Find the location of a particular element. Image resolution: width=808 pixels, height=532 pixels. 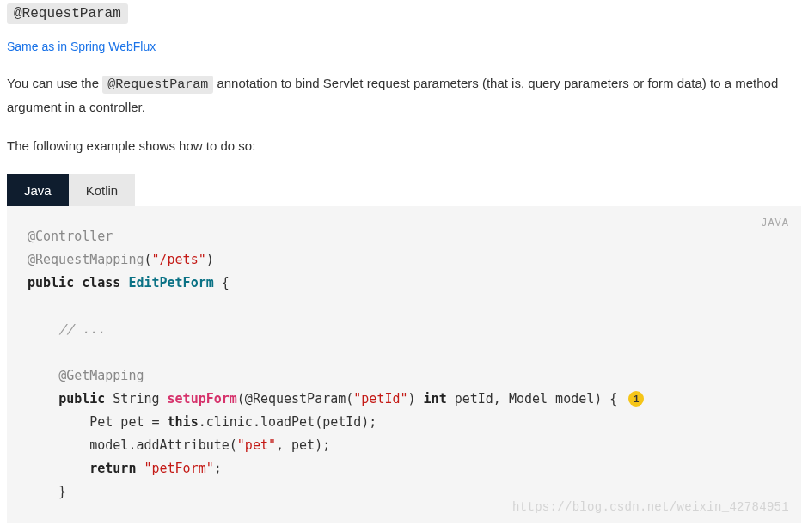

code-language-label: JAVA is located at coordinates (775, 224).